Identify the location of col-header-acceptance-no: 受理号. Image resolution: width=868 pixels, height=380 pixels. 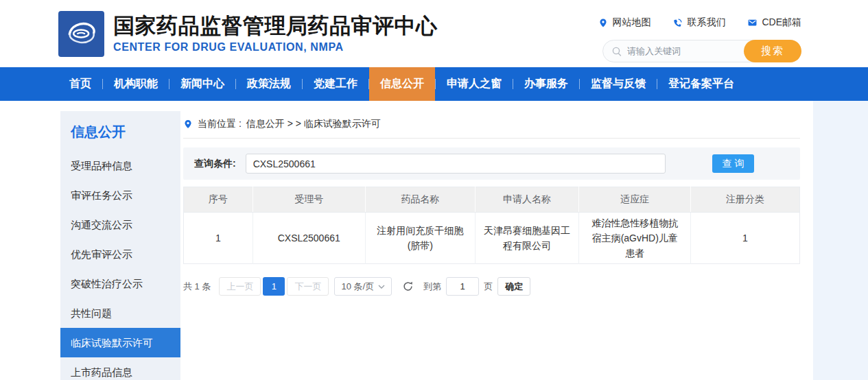
(309, 200).